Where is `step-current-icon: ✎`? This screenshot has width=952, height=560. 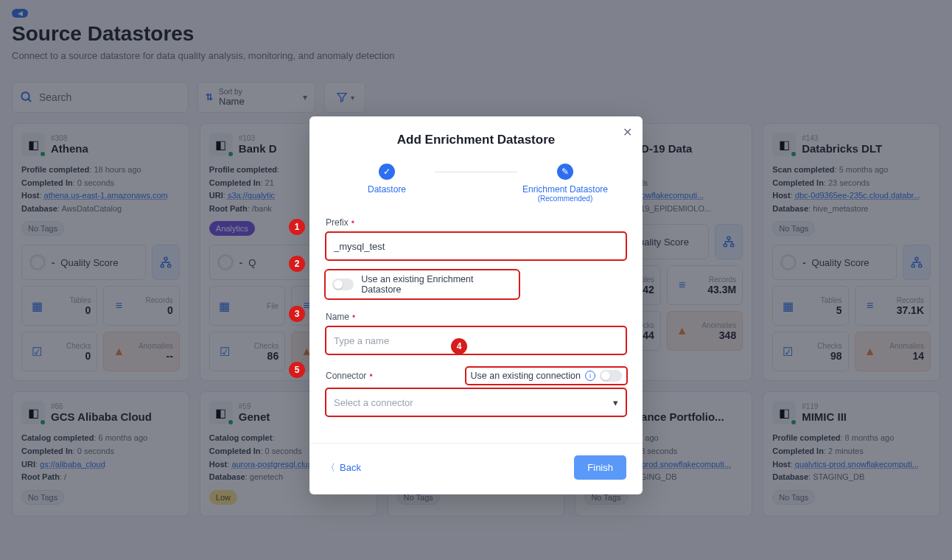
step-current-icon: ✎ is located at coordinates (565, 172).